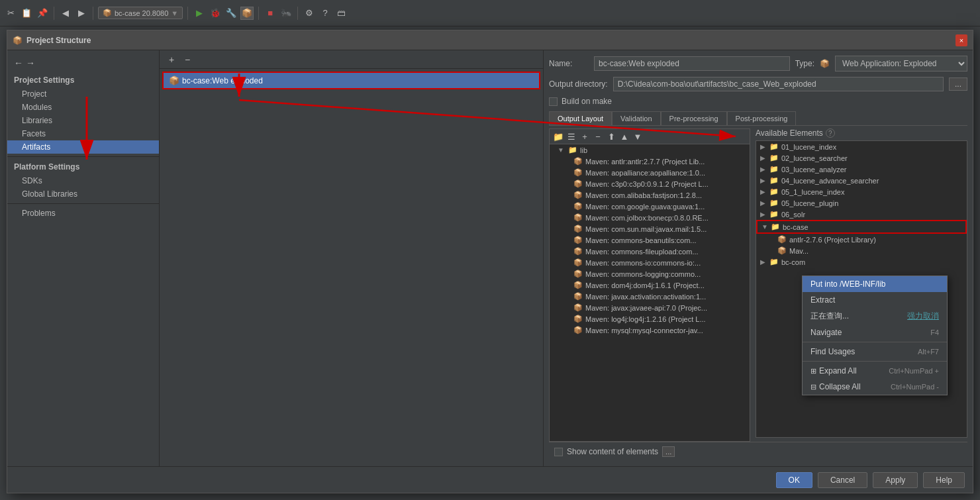 The image size is (980, 500). Describe the element at coordinates (142, 13) in the screenshot. I see `project-name: bc-case 20.8080` at that location.